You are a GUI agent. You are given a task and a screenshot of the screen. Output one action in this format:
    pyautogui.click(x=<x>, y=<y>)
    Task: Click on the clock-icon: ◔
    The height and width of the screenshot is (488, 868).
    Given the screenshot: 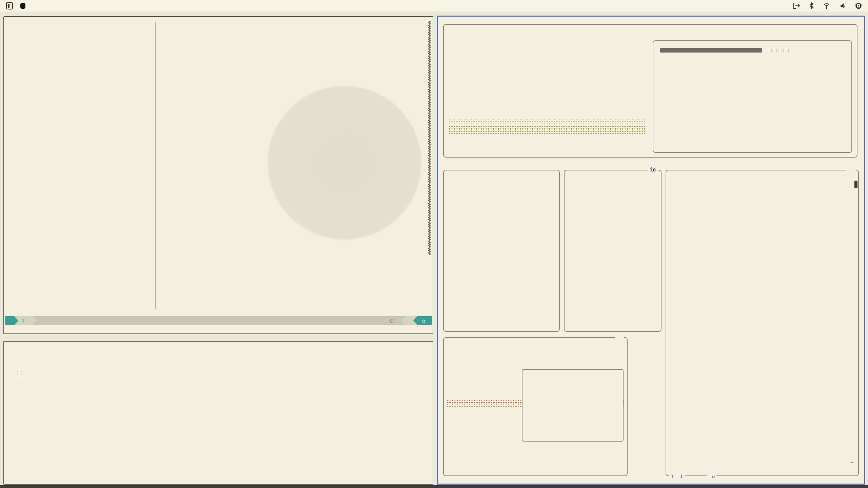 What is the action you would take?
    pyautogui.click(x=424, y=321)
    